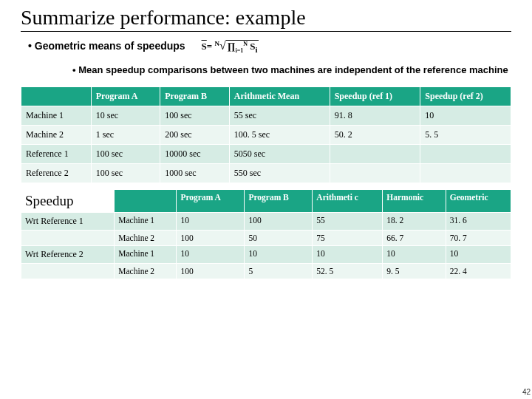  What do you see at coordinates (270, 47) in the screenshot?
I see `bullet-geometric-means: Geometric means of speedups S= N√∏i=1N S…` at bounding box center [270, 47].